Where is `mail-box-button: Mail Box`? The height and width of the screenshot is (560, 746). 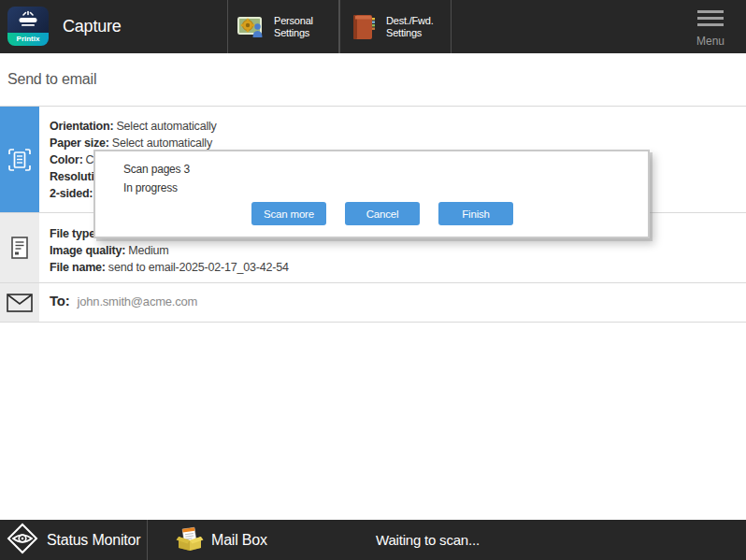
mail-box-button: Mail Box is located at coordinates (208, 540).